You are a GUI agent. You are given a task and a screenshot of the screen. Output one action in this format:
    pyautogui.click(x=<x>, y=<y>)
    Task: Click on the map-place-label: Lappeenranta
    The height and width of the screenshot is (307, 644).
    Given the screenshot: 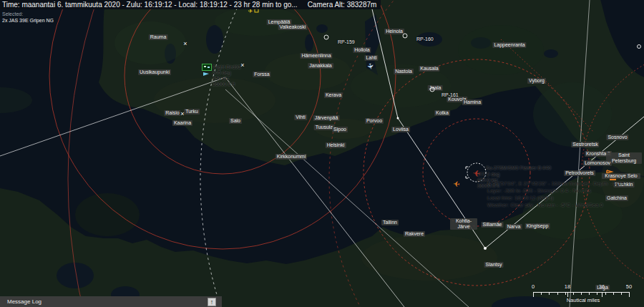 What is the action you would take?
    pyautogui.click(x=509, y=45)
    